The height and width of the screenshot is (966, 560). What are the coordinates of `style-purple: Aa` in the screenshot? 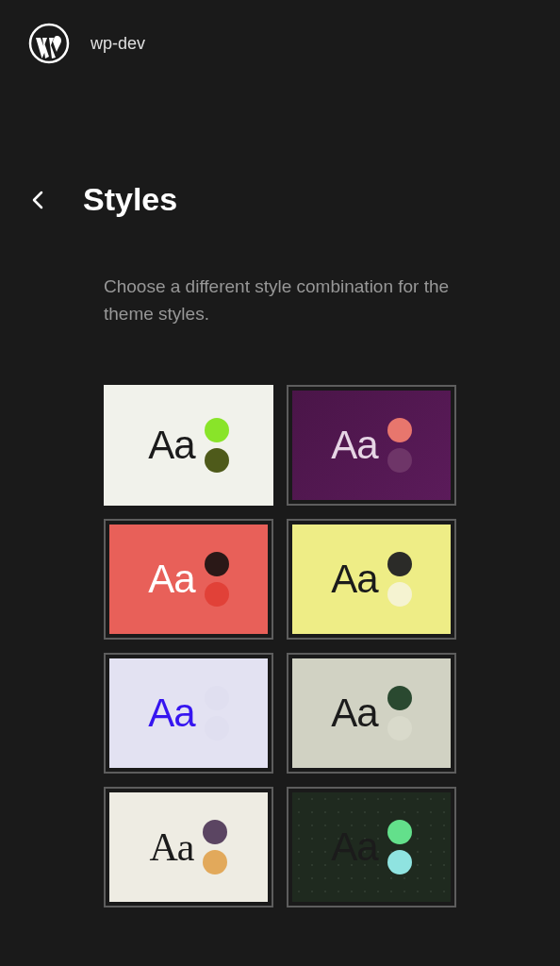 It's located at (371, 445).